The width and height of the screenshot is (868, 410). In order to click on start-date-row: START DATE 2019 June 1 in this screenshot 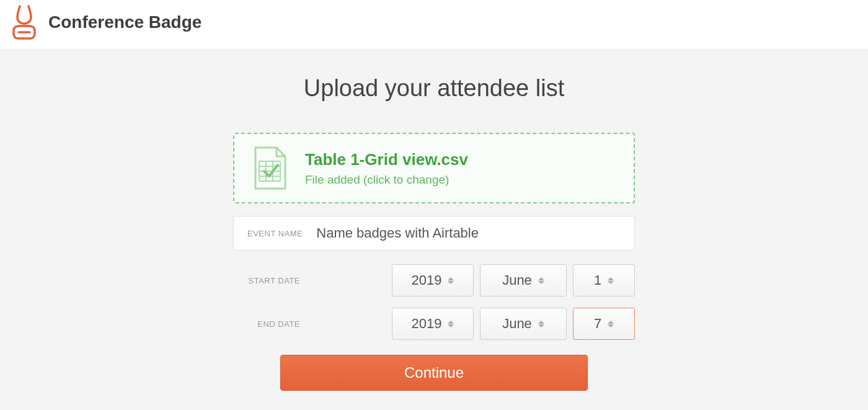, I will do `click(434, 280)`.